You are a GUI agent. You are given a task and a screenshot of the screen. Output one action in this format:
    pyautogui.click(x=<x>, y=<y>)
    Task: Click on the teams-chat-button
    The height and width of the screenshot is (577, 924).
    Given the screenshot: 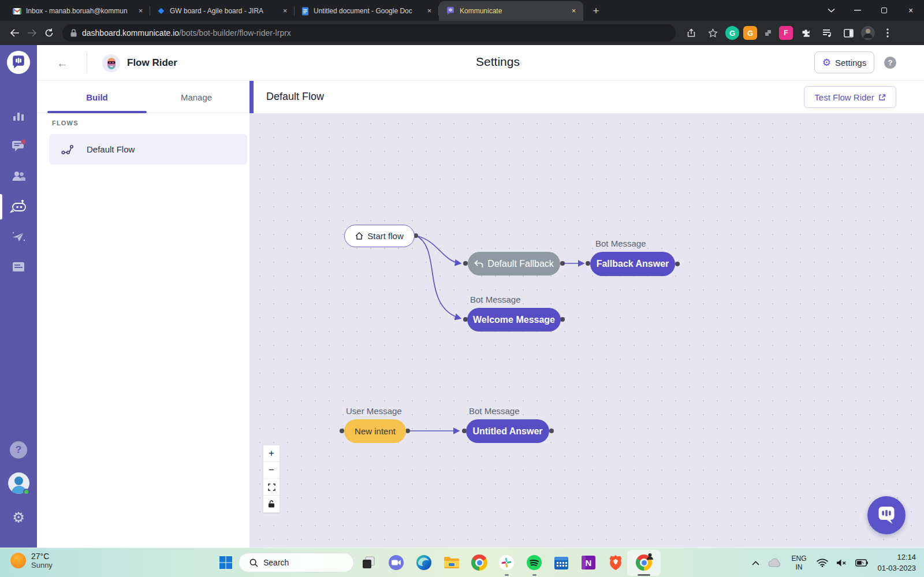 What is the action you would take?
    pyautogui.click(x=396, y=563)
    